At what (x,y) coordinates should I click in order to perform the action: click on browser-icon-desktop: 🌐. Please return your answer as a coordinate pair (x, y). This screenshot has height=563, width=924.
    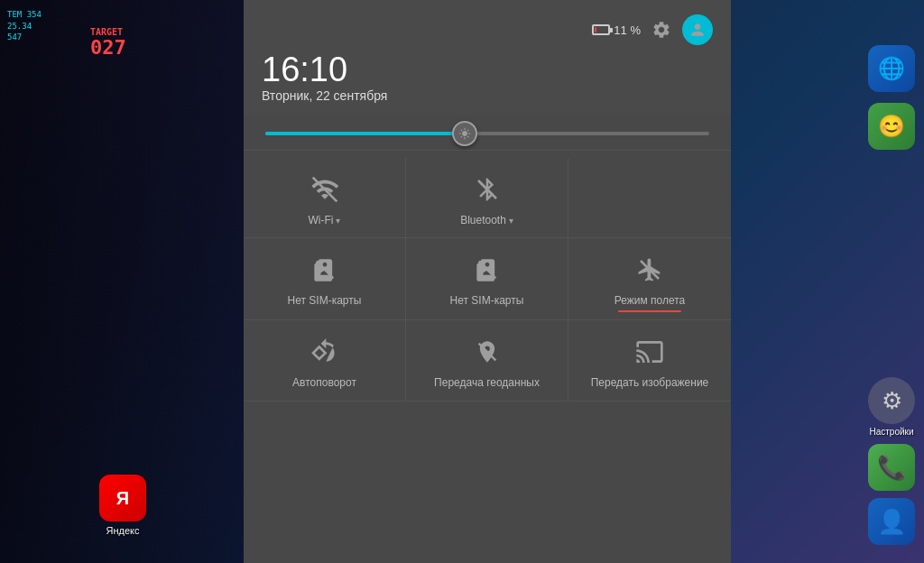
    Looking at the image, I should click on (892, 69).